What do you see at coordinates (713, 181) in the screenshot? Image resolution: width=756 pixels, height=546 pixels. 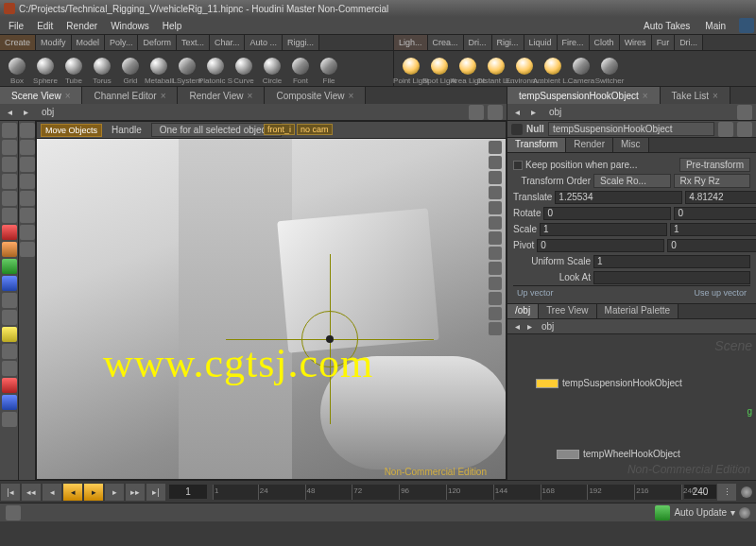 I see `rot-order-dropdown: Rx Ry Rz` at bounding box center [713, 181].